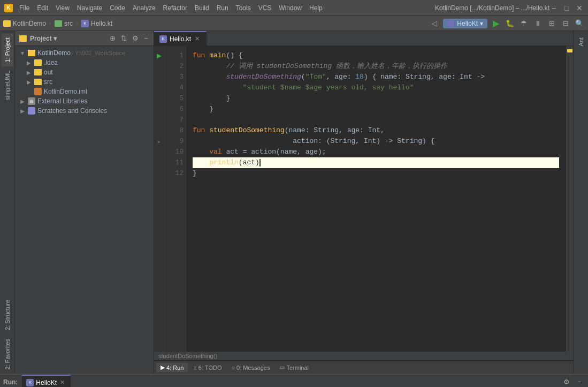 This screenshot has width=588, height=387. What do you see at coordinates (7, 86) in the screenshot?
I see `simpleuml-panel-tab: simpleUML` at bounding box center [7, 86].